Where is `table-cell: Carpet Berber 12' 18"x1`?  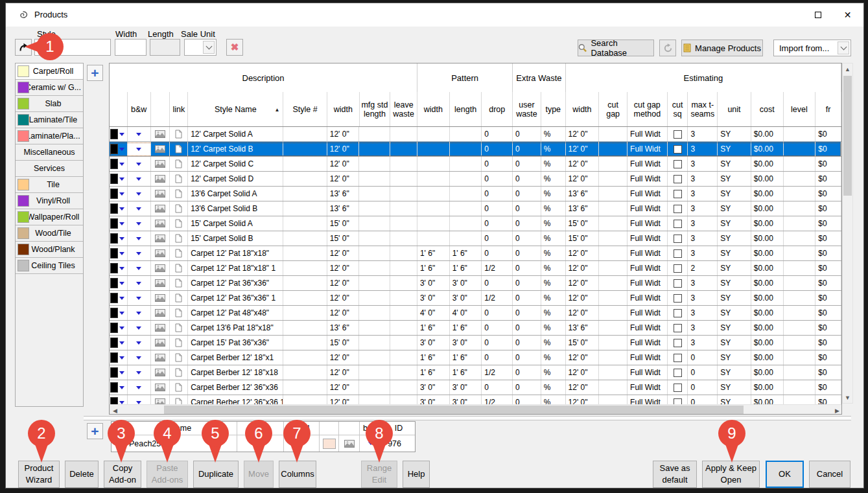 table-cell: Carpet Berber 12' 18"x1 is located at coordinates (236, 358).